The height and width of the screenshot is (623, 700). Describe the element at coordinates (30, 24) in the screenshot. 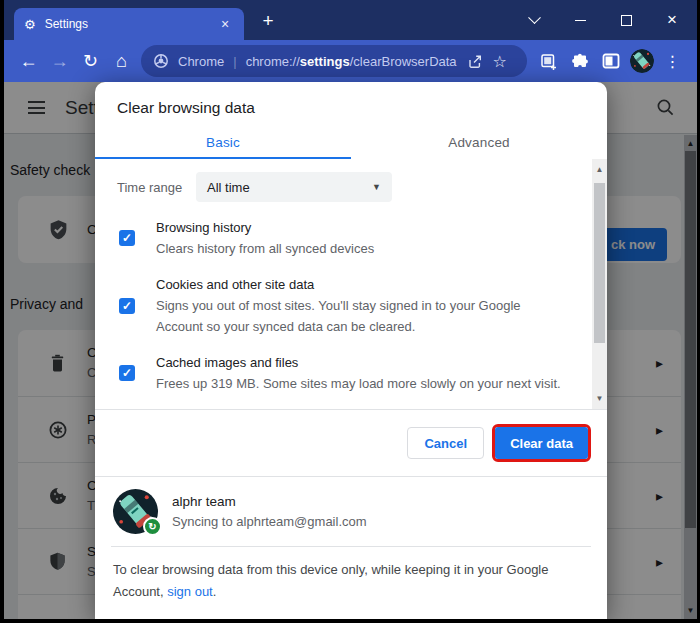

I see `gear-icon: ⚙` at that location.